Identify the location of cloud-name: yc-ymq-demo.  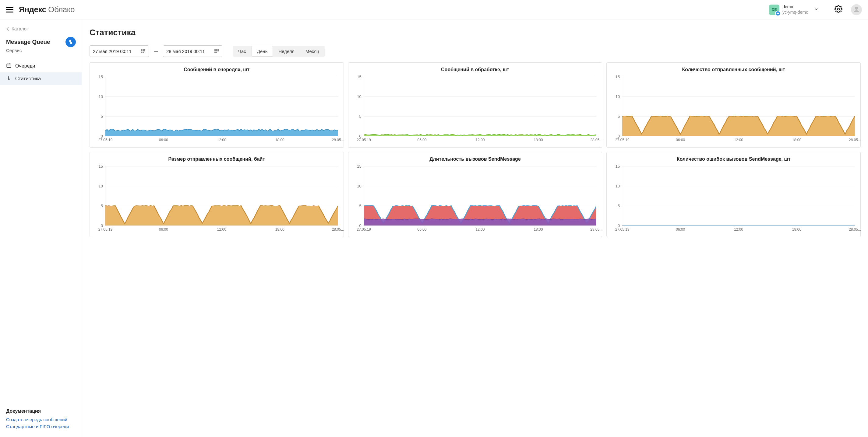
(795, 12).